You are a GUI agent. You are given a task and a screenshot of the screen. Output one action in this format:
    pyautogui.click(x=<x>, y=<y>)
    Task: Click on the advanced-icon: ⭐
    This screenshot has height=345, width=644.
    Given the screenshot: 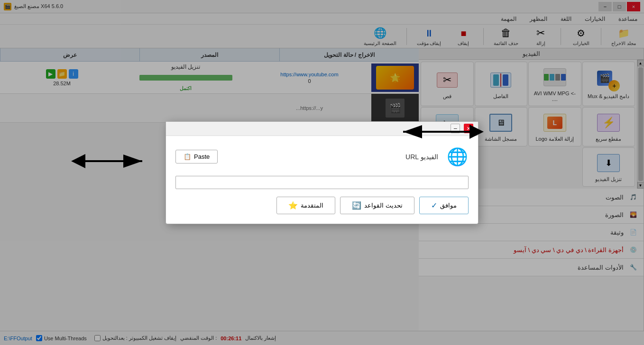 What is the action you would take?
    pyautogui.click(x=293, y=206)
    